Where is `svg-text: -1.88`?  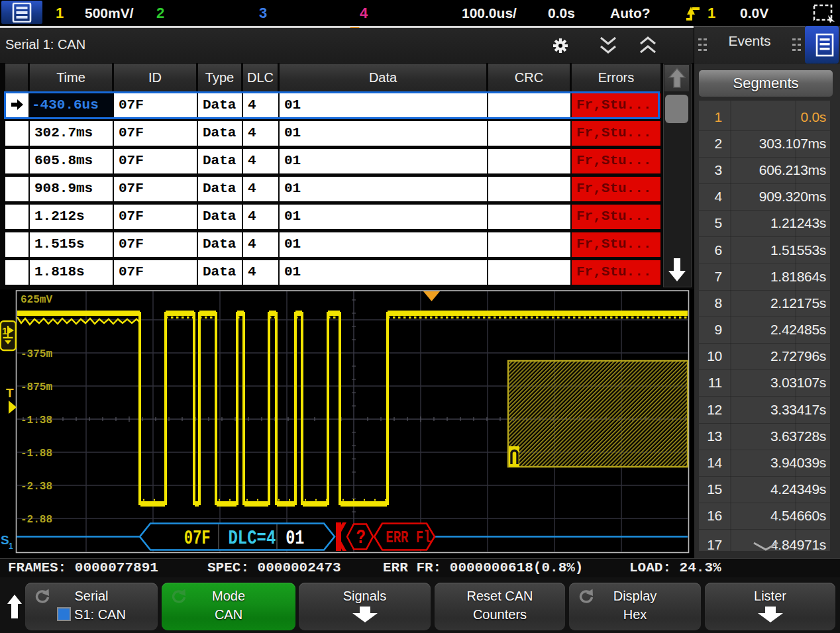 svg-text: -1.88 is located at coordinates (36, 454).